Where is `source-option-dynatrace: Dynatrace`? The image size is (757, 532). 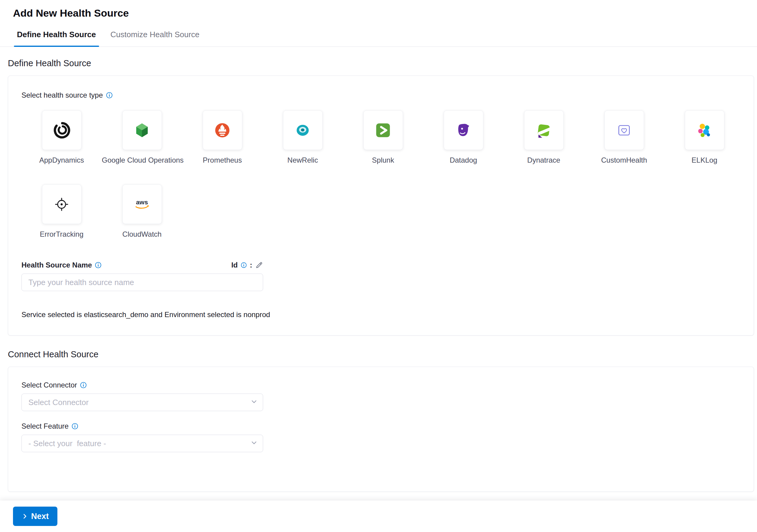
source-option-dynatrace: Dynatrace is located at coordinates (544, 138).